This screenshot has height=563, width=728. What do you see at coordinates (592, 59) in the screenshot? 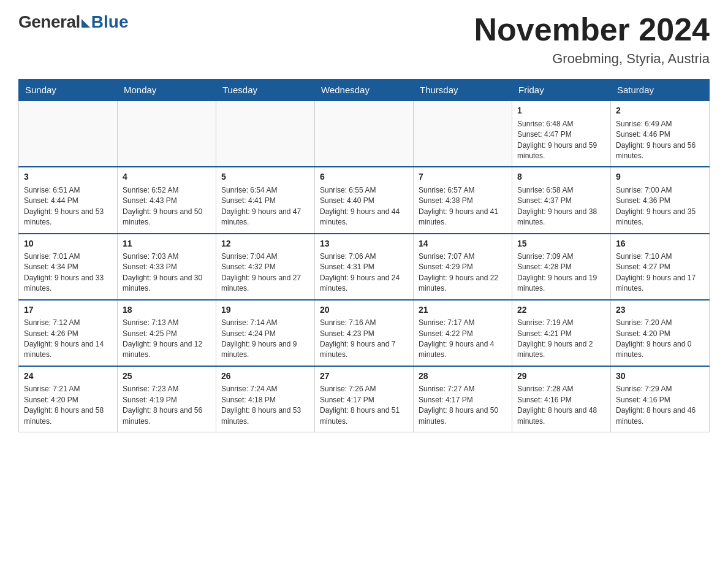
I see `location-title: Groebming, Styria, Austria` at bounding box center [592, 59].